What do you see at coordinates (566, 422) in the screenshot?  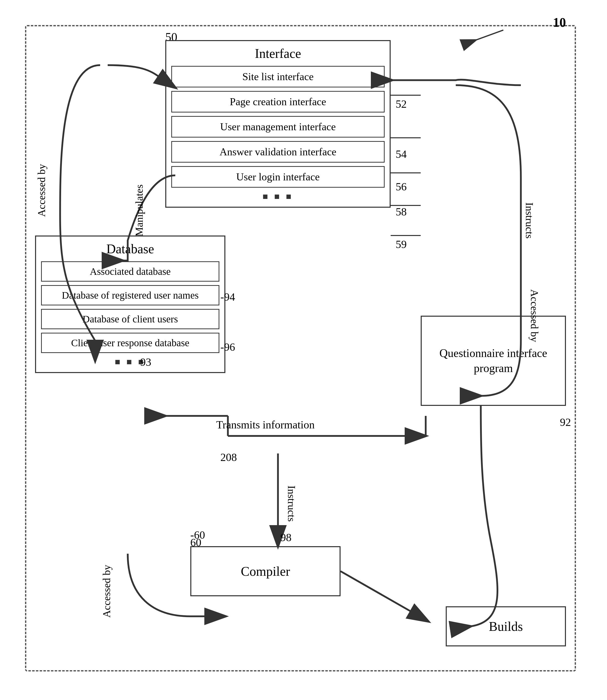 I see `ref-label-92: 92` at bounding box center [566, 422].